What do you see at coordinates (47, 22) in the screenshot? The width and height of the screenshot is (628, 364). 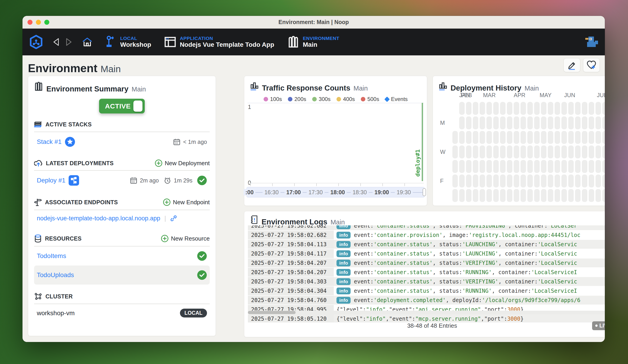 I see `zoom-window-button` at bounding box center [47, 22].